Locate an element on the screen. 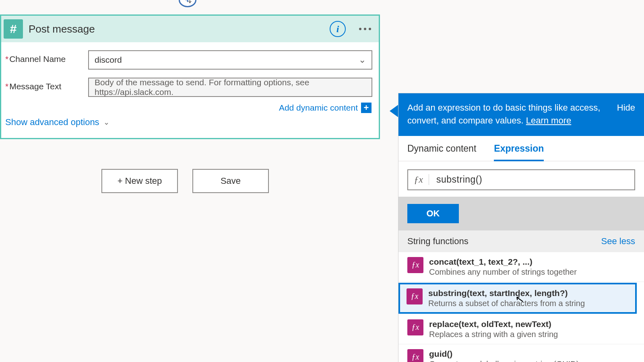 The height and width of the screenshot is (362, 644). more-menu-button is located at coordinates (365, 29).